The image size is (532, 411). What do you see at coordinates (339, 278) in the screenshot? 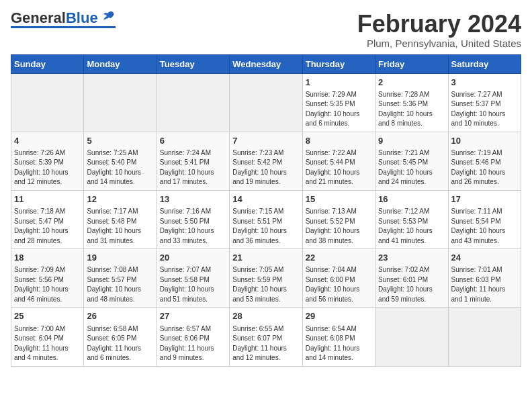
I see `calendar-cell: 22Sunrise: 7:04 AMSunset: 6:00 PMDayligh…` at bounding box center [339, 278].